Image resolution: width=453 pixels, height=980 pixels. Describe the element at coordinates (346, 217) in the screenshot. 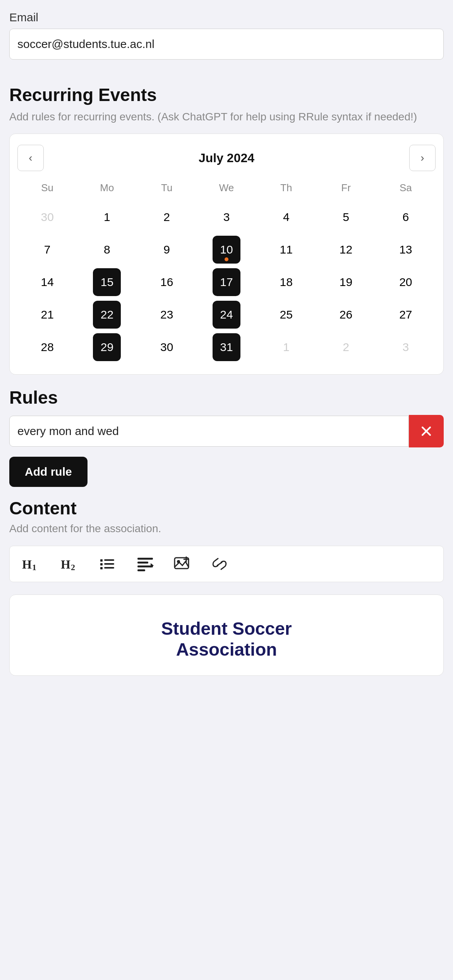

I see `calendar-day: 5` at that location.